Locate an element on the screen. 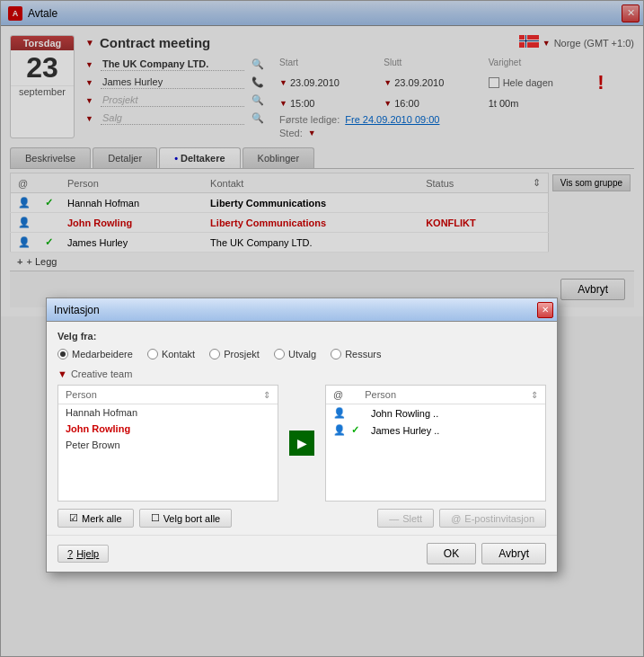 The width and height of the screenshot is (644, 657). delete-button: — Slett is located at coordinates (406, 518).